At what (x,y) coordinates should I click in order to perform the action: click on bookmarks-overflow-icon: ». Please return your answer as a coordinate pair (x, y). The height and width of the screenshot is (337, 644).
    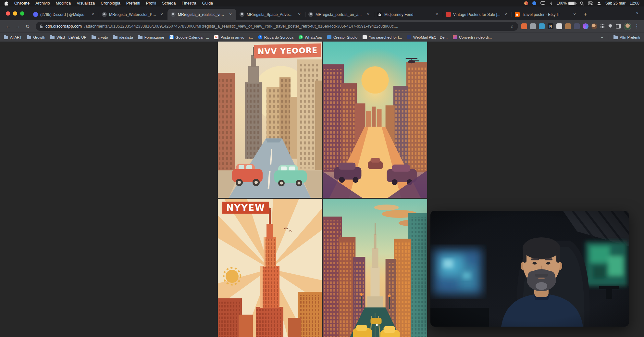
    Looking at the image, I should click on (602, 37).